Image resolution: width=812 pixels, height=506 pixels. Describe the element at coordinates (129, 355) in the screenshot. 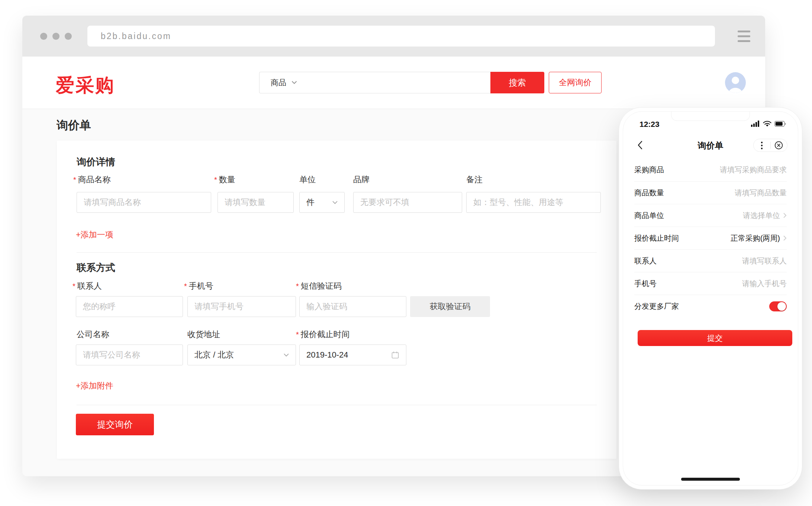

I see `company-input` at that location.